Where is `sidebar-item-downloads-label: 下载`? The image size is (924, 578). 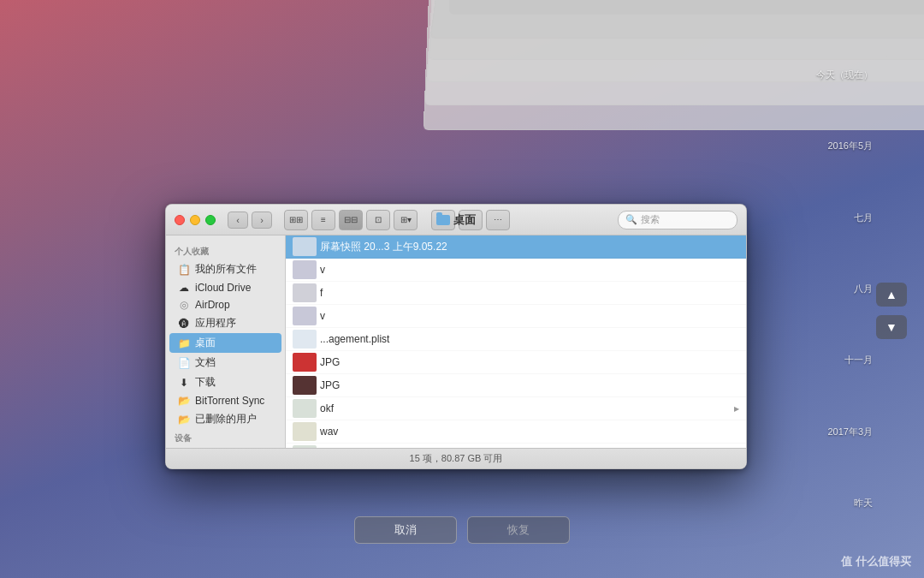
sidebar-item-downloads-label: 下载 is located at coordinates (205, 382).